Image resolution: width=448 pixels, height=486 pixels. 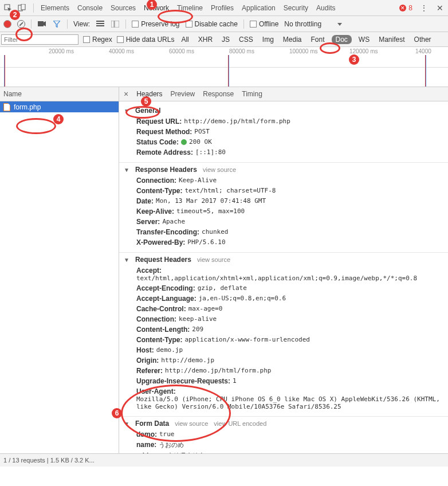 What do you see at coordinates (212, 24) in the screenshot?
I see `disable-cache-checkbox: Disable cache` at bounding box center [212, 24].